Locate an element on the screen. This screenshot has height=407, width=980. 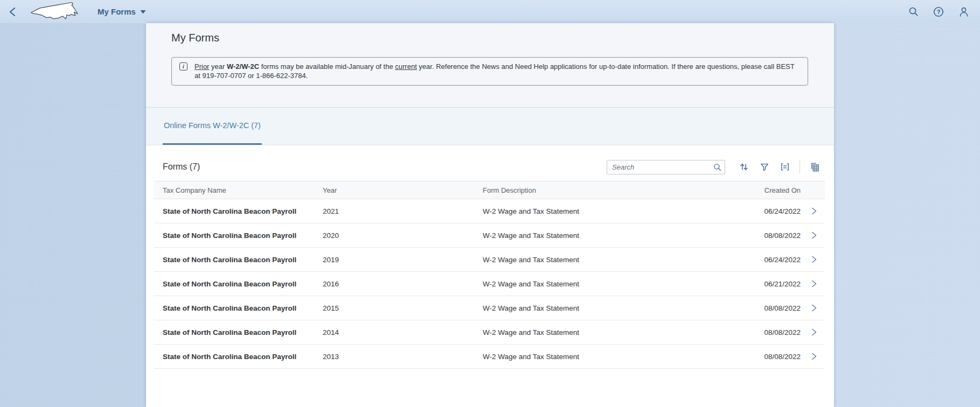
cell-year: 2013 is located at coordinates (403, 356).